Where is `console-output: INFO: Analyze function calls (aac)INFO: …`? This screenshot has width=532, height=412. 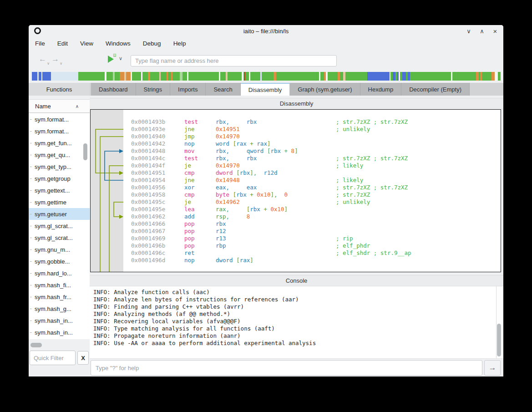 console-output: INFO: Analyze function calls (aac)INFO: … is located at coordinates (297, 322).